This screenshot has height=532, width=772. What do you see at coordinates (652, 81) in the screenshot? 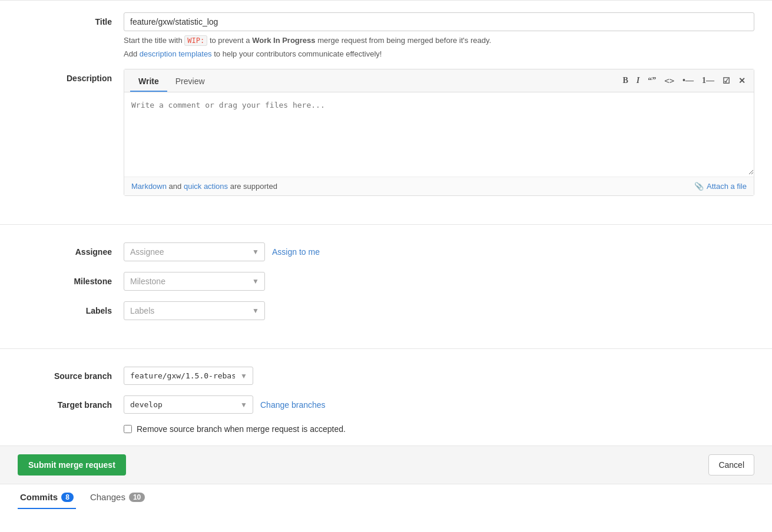
I see `quote-btn: “”` at bounding box center [652, 81].